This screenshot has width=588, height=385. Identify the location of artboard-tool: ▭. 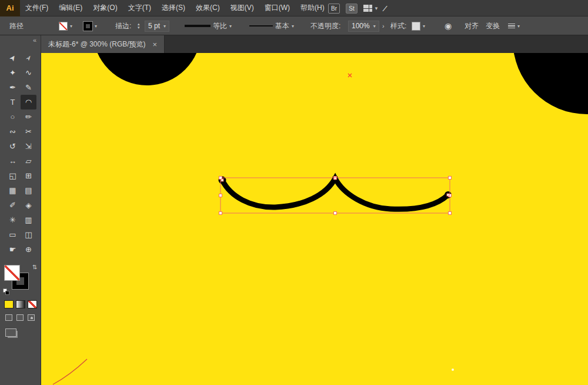
(13, 234).